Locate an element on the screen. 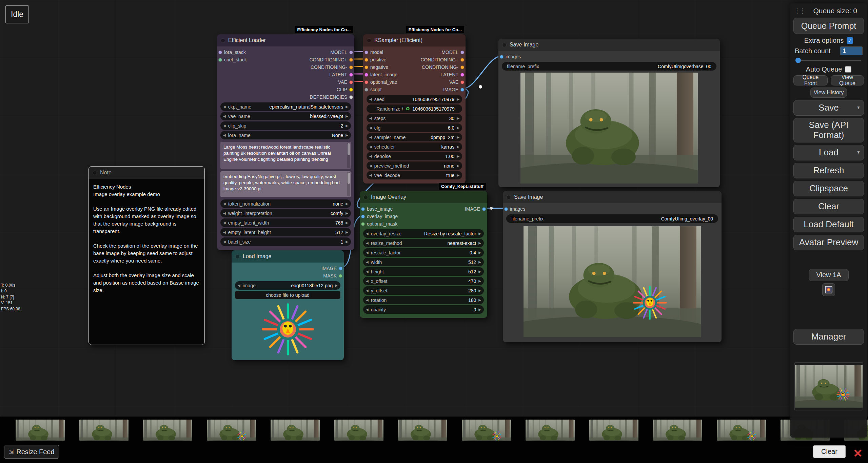 The width and height of the screenshot is (868, 463). widget-scheduler: ◀schedulerkarras▶ is located at coordinates (414, 147).